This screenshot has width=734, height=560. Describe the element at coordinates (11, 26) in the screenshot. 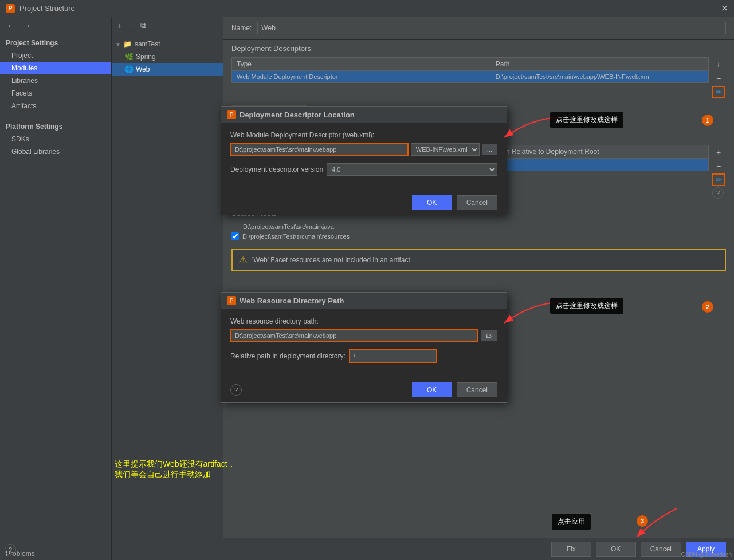

I see `nav-back-button: ←` at that location.